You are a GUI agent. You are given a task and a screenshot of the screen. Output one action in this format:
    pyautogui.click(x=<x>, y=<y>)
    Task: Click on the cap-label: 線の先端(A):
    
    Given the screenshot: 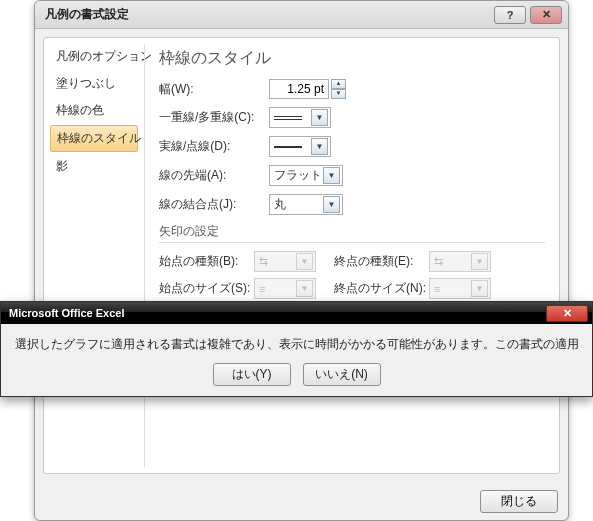 What is the action you would take?
    pyautogui.click(x=214, y=176)
    